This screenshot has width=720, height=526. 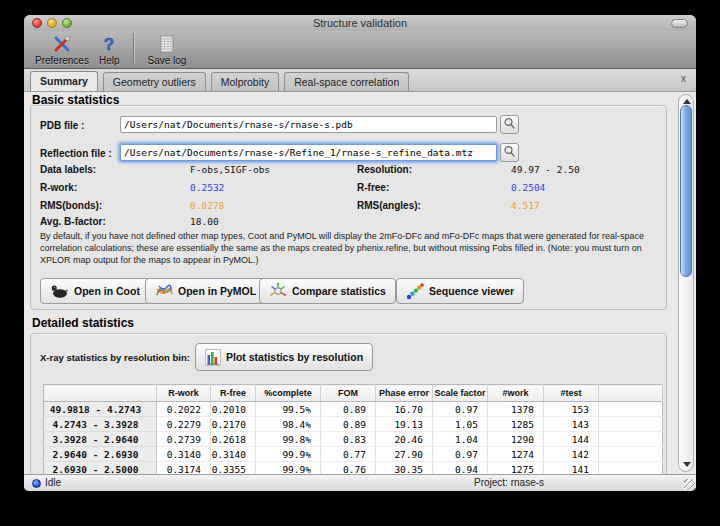 I want to click on table-row: 2.9640 - 2.6930 0.3140 0.3140 99.9% 0.77…, so click(x=354, y=454).